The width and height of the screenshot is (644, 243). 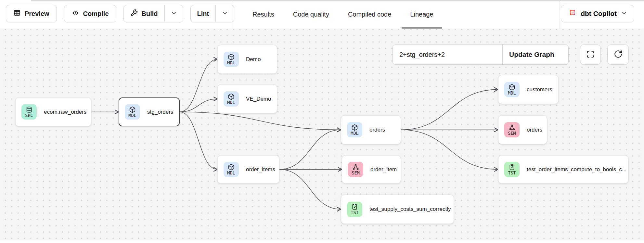 I want to click on fullscreen-icon, so click(x=590, y=55).